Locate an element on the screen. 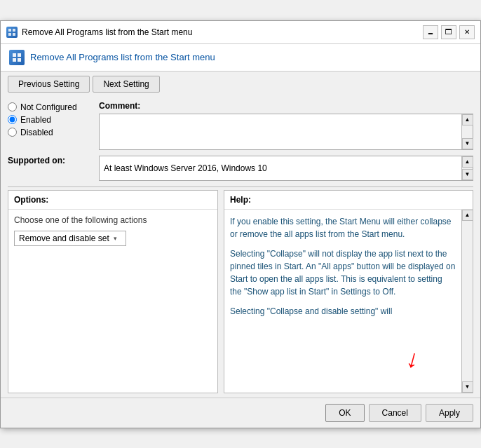  comment-scroll-down: ▼ is located at coordinates (468, 144).